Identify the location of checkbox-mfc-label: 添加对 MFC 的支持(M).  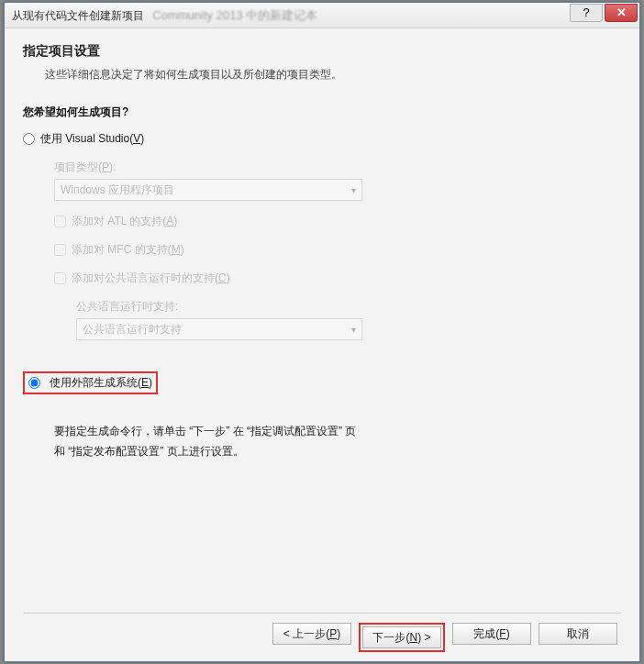
(128, 249).